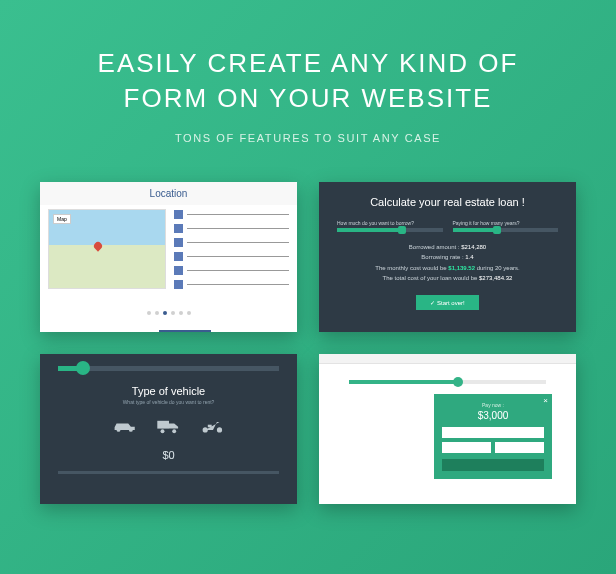  Describe the element at coordinates (62, 219) in the screenshot. I see `map-tab: Map` at that location.